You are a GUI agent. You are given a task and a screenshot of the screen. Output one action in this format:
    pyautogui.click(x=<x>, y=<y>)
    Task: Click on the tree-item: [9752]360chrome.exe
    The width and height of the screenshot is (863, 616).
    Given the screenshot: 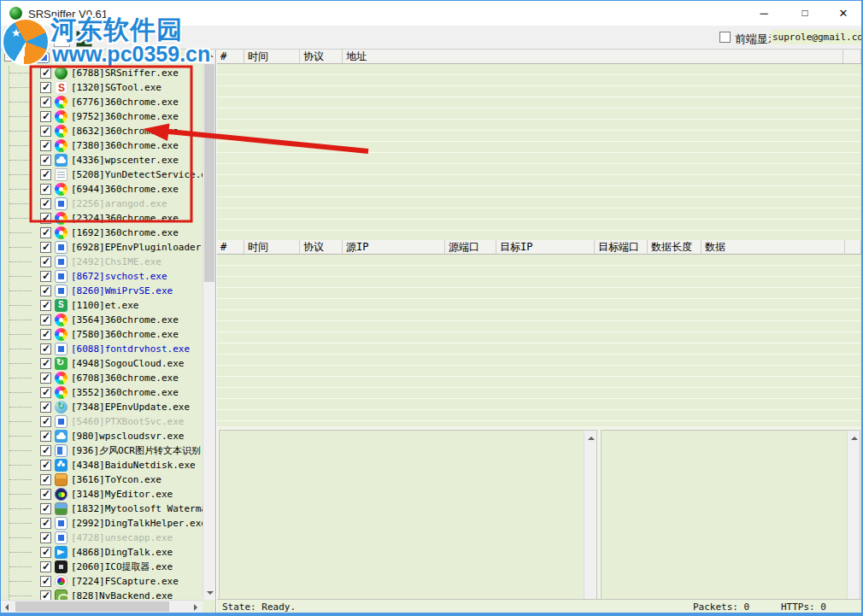 What is the action you would take?
    pyautogui.click(x=106, y=116)
    